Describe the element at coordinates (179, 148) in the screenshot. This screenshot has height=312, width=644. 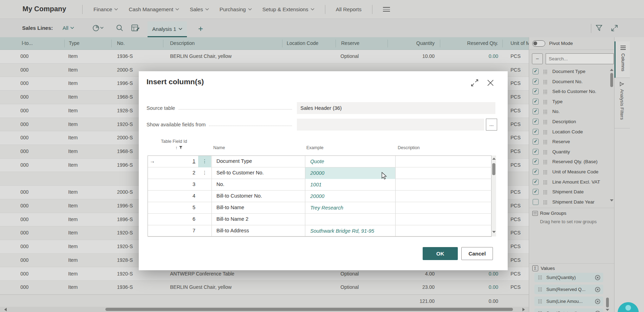
I see `sort-filter-indicator: ↑` at that location.